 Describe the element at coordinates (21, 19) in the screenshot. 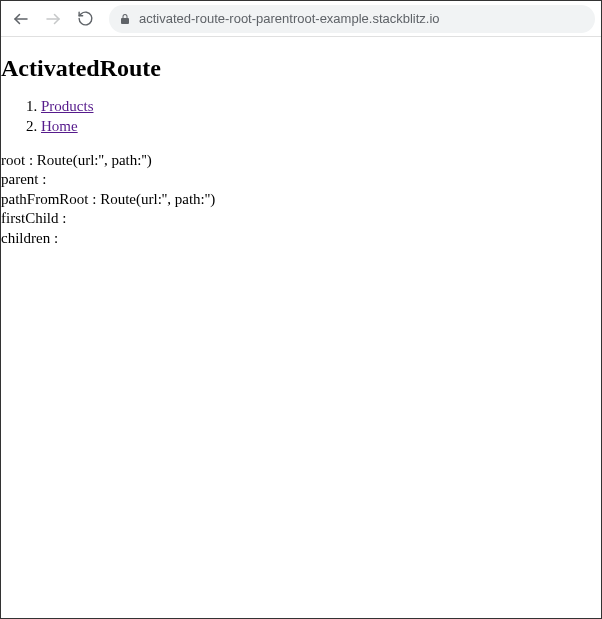

I see `arrow-left-icon` at that location.